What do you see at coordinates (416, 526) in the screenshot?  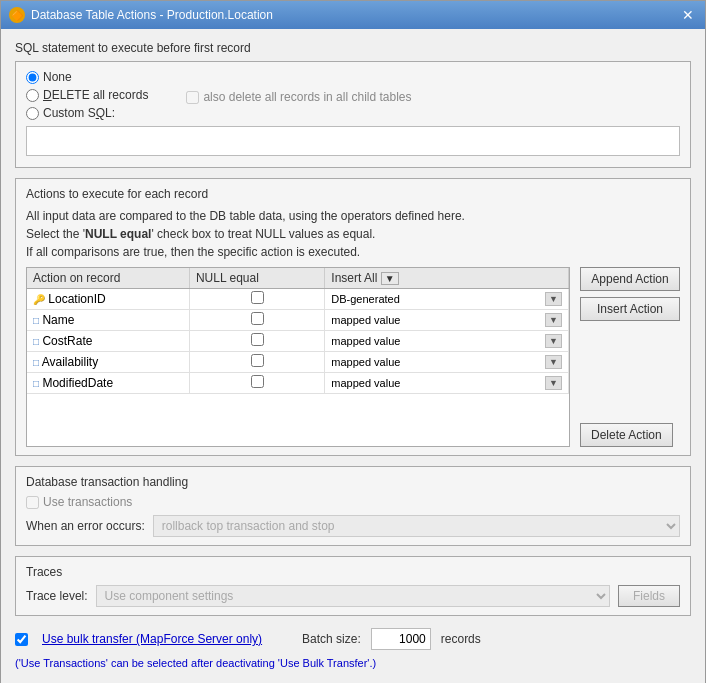 I see `error-select: rollback top transaction and stop` at bounding box center [416, 526].